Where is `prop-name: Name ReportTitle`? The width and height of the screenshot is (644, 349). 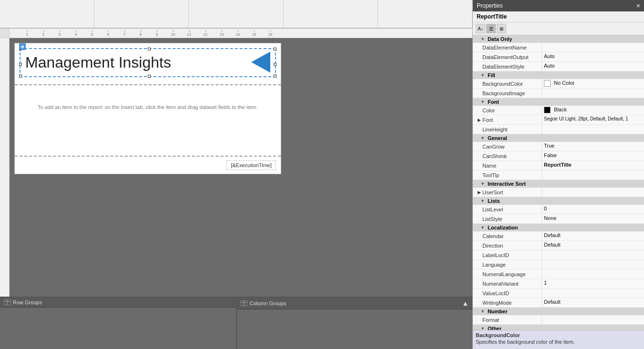 prop-name: Name ReportTitle is located at coordinates (559, 166).